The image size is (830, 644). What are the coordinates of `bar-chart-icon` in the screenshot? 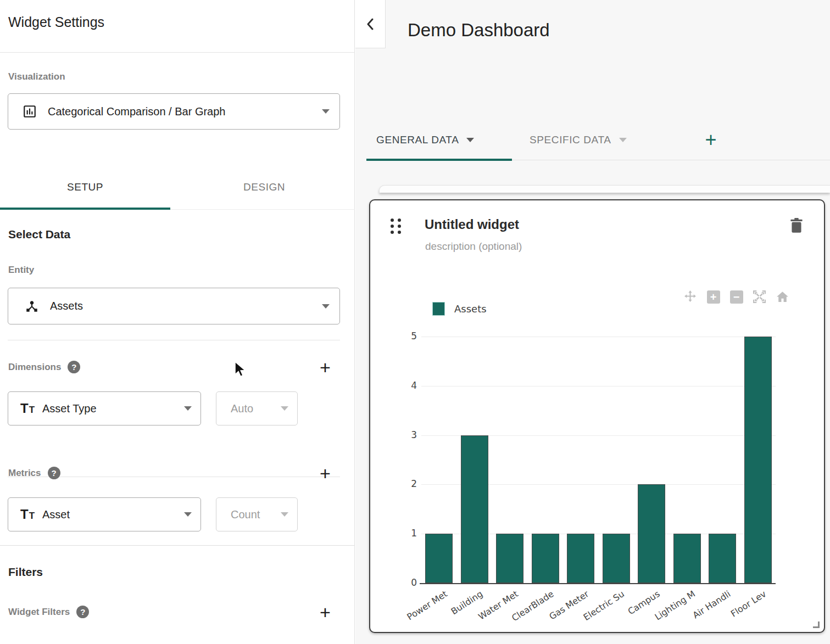 It's located at (30, 111).